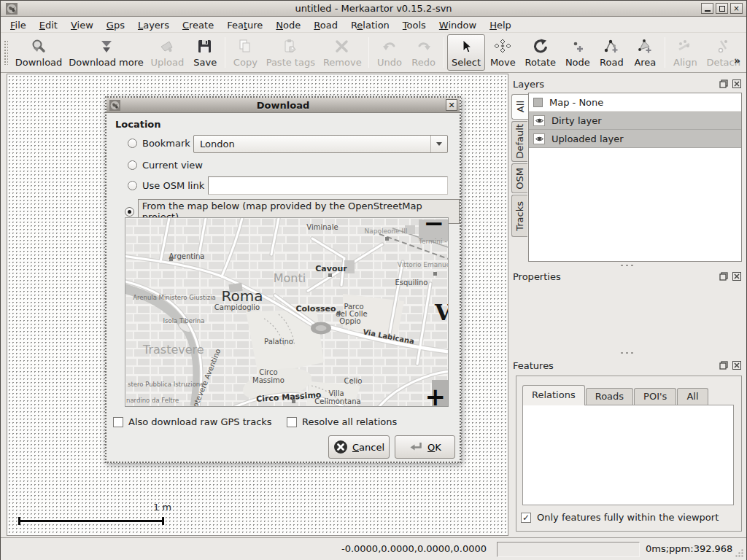 The height and width of the screenshot is (560, 747). Describe the element at coordinates (390, 47) in the screenshot. I see `undo-icon` at that location.